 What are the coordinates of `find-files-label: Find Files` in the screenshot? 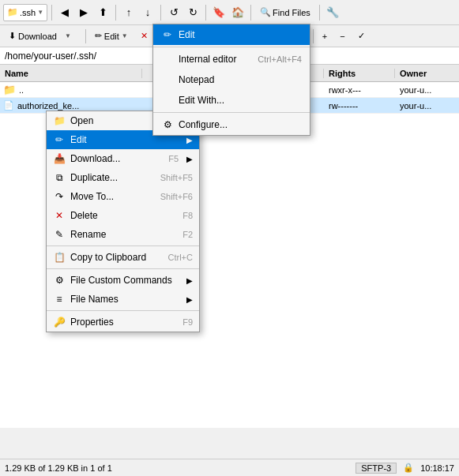 It's located at (292, 13).